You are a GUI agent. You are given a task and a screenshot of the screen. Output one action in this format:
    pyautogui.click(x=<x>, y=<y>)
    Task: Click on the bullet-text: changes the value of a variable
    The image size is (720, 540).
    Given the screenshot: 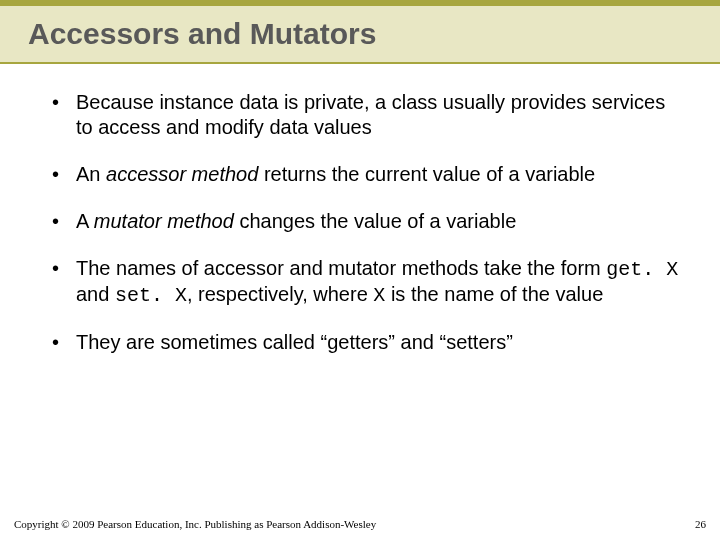 What is the action you would take?
    pyautogui.click(x=375, y=221)
    